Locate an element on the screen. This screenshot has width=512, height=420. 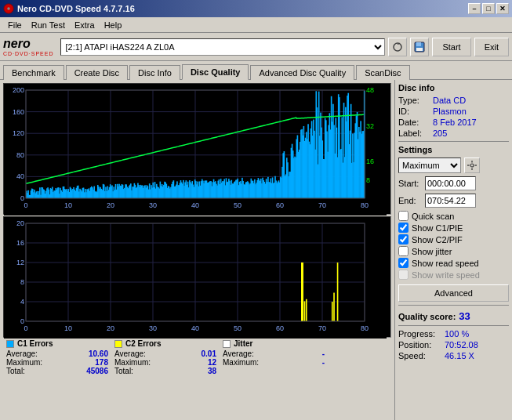
tab-disc-info: Disc Info is located at coordinates (155, 72).